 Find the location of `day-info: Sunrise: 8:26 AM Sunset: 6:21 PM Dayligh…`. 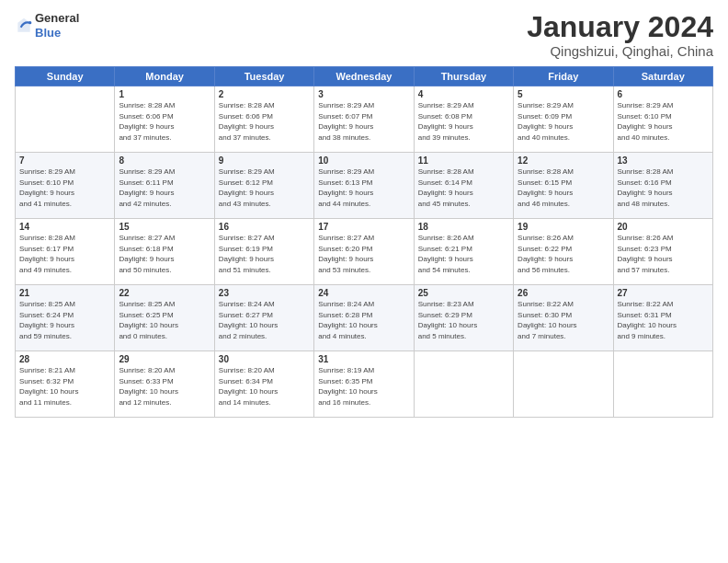

day-info: Sunrise: 8:26 AM Sunset: 6:21 PM Dayligh… is located at coordinates (463, 254).